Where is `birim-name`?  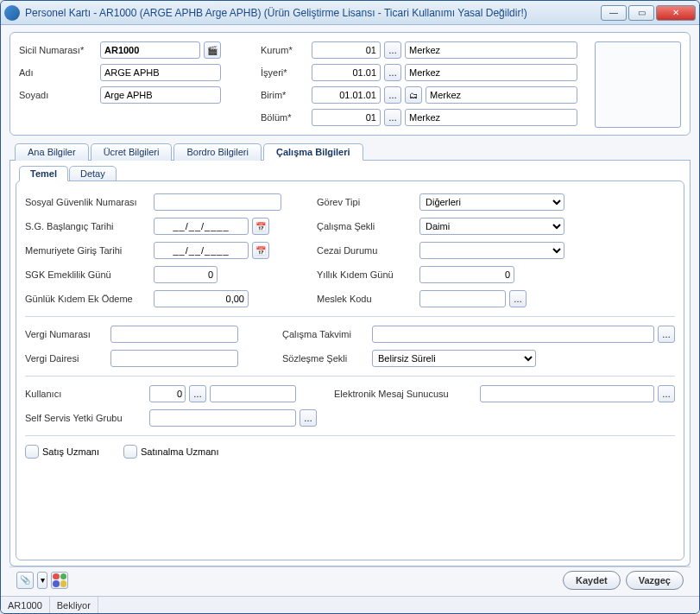
birim-name is located at coordinates (501, 95).